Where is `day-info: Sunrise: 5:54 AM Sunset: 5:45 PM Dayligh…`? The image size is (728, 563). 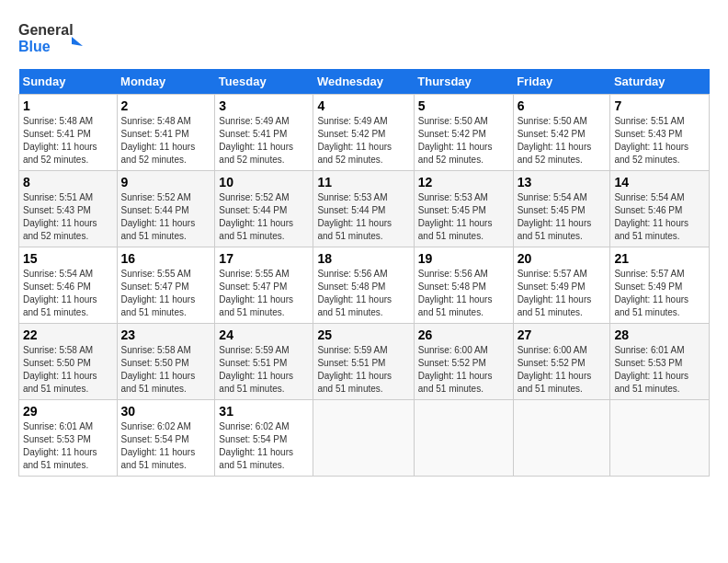 day-info: Sunrise: 5:54 AM Sunset: 5:45 PM Dayligh… is located at coordinates (563, 217).